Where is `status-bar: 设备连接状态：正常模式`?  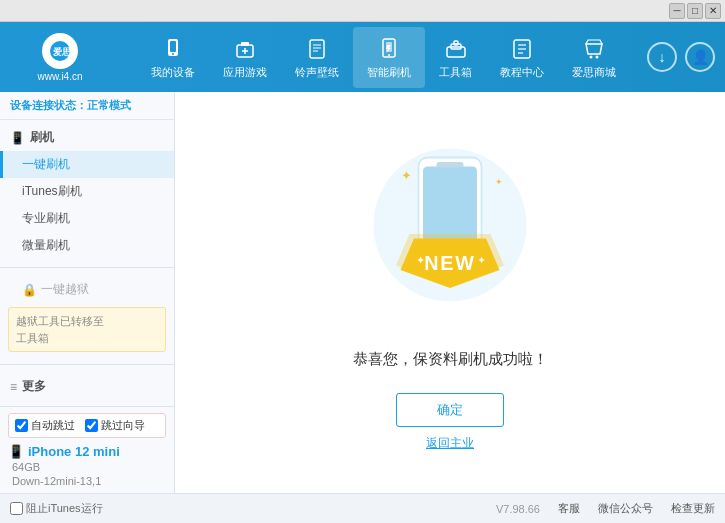 status-bar: 设备连接状态：正常模式 is located at coordinates (87, 106).